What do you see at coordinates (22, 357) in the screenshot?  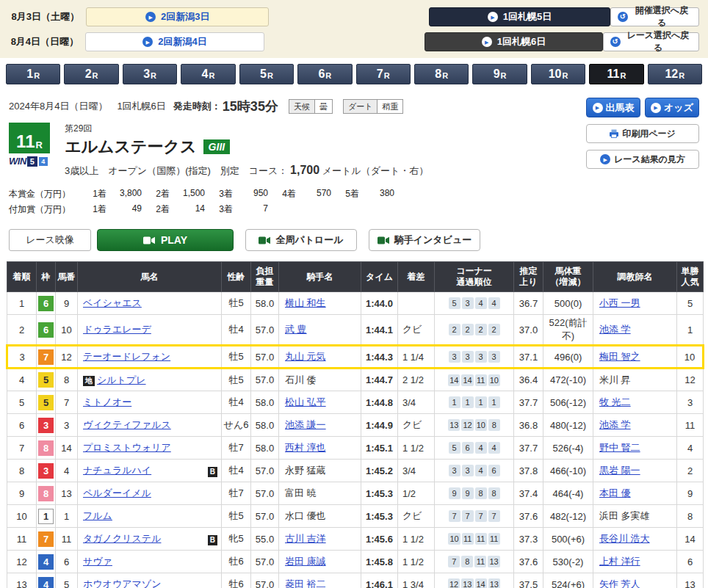 I see `finish-position: 3` at bounding box center [22, 357].